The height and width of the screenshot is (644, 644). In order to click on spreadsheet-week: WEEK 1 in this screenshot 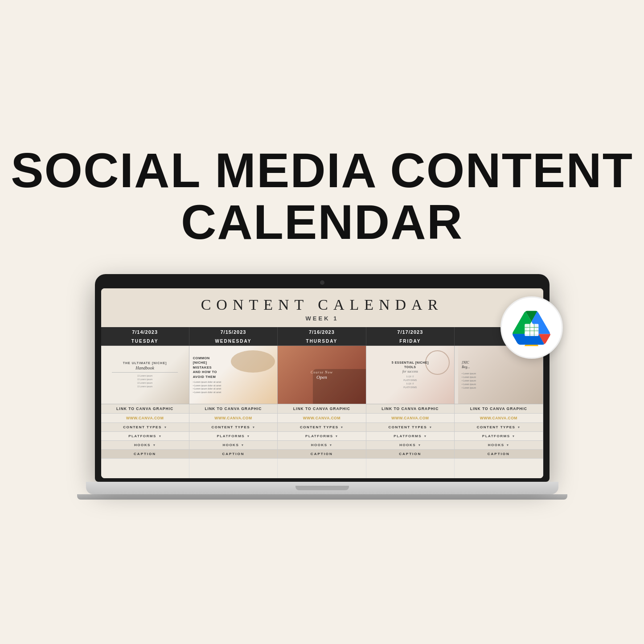, I will do `click(322, 318)`.